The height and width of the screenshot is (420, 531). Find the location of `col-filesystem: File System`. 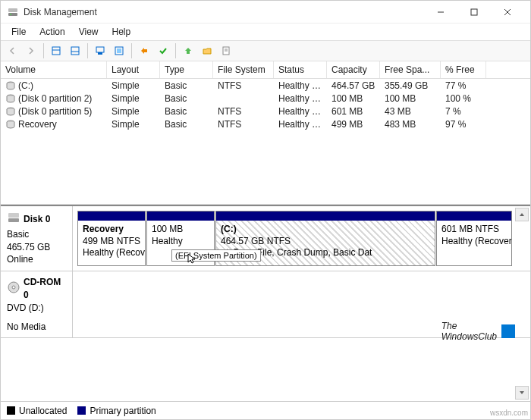

col-filesystem: File System is located at coordinates (244, 70).